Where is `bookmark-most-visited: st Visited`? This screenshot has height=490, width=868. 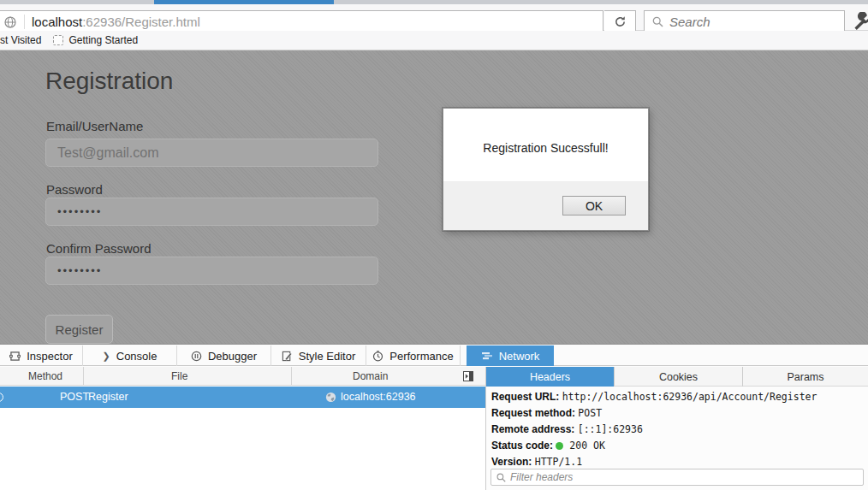
bookmark-most-visited: st Visited is located at coordinates (21, 40).